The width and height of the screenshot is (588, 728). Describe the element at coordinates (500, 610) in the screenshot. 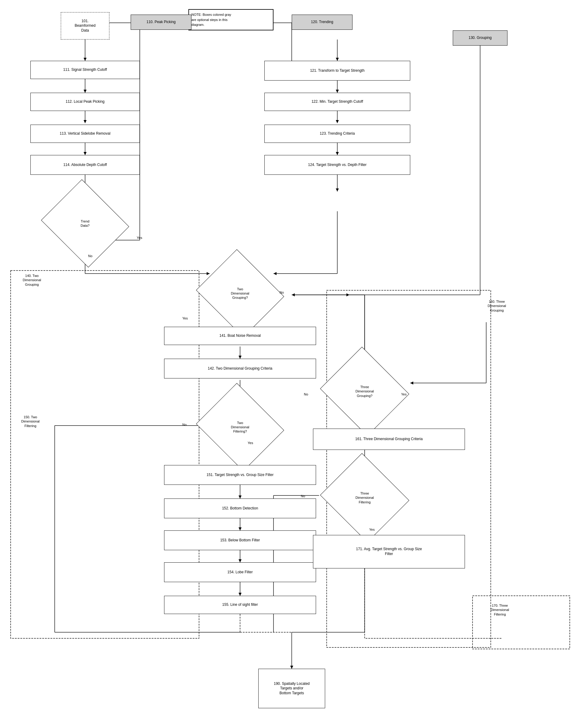

I see `label-170: 170. ThreeDimensionalFiltering` at that location.